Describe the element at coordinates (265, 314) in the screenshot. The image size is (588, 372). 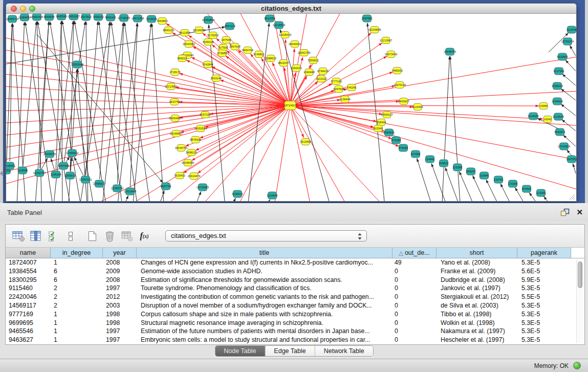
I see `table-cell: Corpus callosum shape and size in male p…` at that location.